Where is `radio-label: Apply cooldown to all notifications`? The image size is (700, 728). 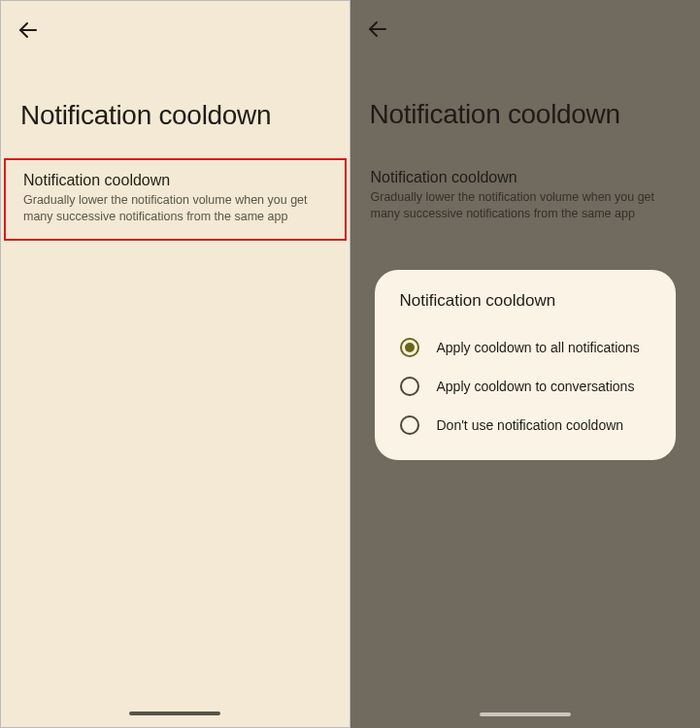
radio-label: Apply cooldown to all notifications is located at coordinates (538, 347).